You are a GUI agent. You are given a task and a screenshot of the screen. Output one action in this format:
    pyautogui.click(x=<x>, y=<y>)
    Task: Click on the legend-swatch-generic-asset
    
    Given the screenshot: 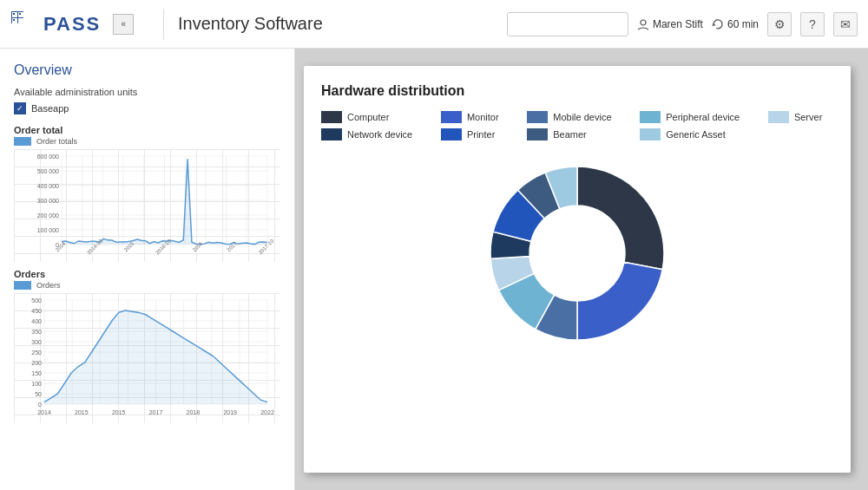 What is the action you would take?
    pyautogui.click(x=650, y=134)
    